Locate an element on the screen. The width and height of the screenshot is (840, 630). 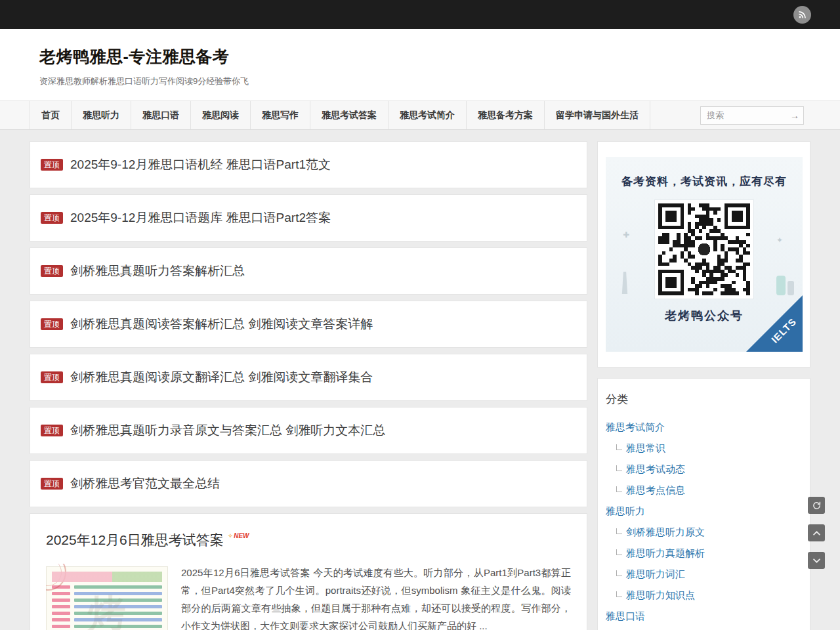
category-item-child: 雅思常识 is located at coordinates (709, 448).